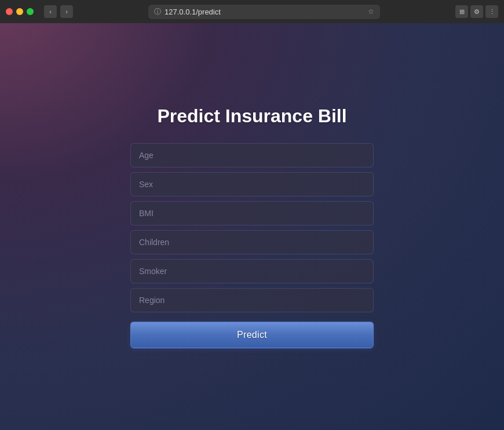 This screenshot has width=504, height=430. Describe the element at coordinates (251, 116) in the screenshot. I see `page-title: Predict Insurance Bill` at that location.